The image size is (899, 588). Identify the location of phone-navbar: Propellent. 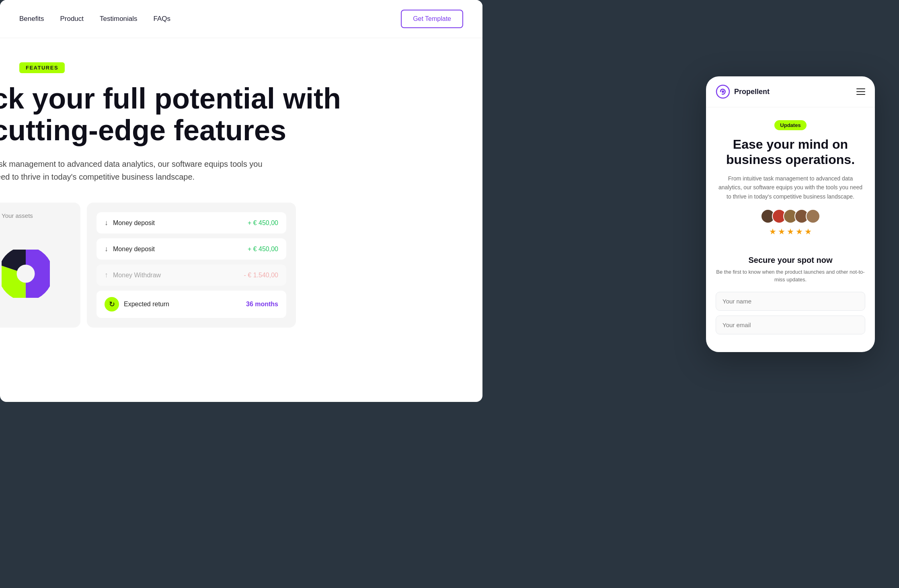
(790, 92).